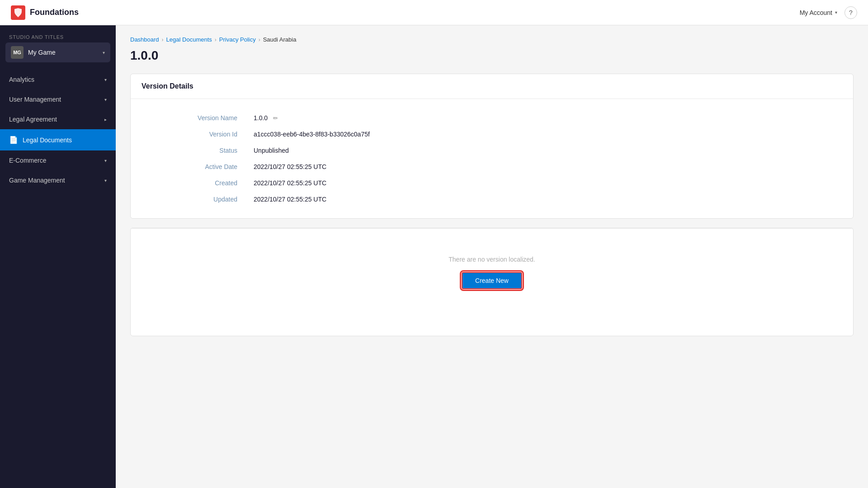  I want to click on analytics-chevron-icon: ▾, so click(106, 80).